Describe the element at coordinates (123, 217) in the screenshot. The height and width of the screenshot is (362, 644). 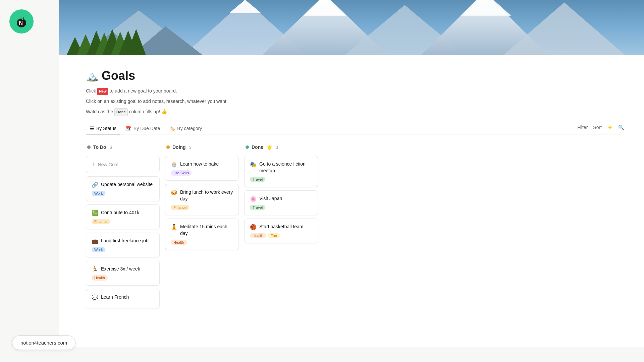
I see `card-contribute-401k: 💹 Contribute to 401k Finance` at that location.